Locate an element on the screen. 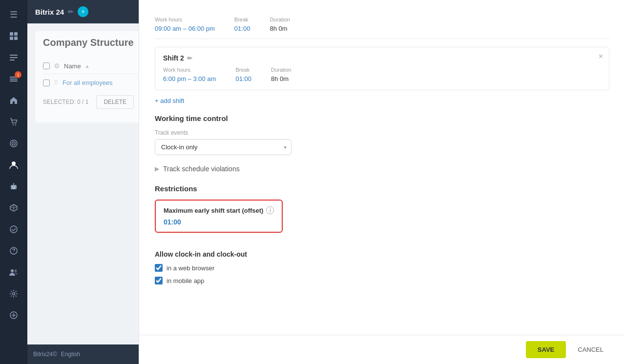  shift2-card: × Shift 2 ✏ Work hours 6:00 pm – 3:00 am… is located at coordinates (382, 68).